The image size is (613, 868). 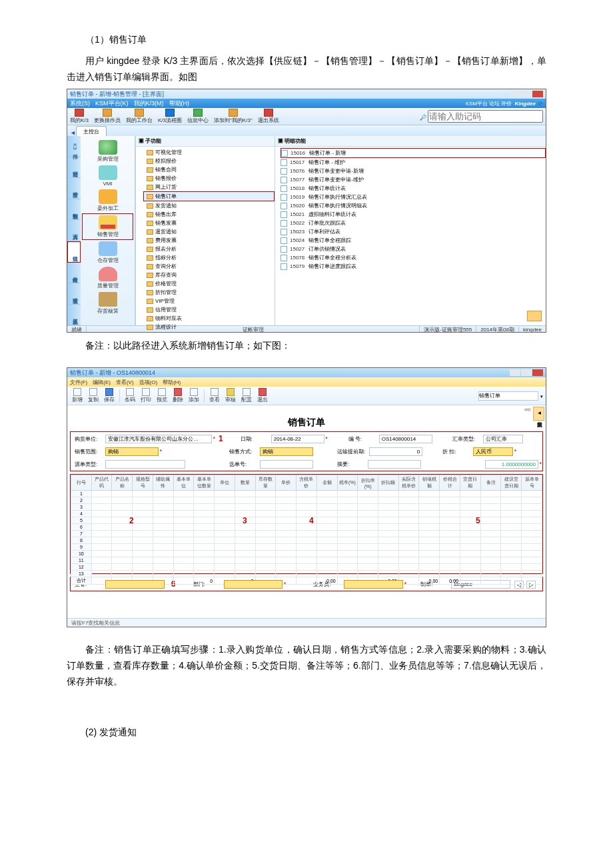 I want to click on tree-item: 报表分析, so click(x=211, y=249).